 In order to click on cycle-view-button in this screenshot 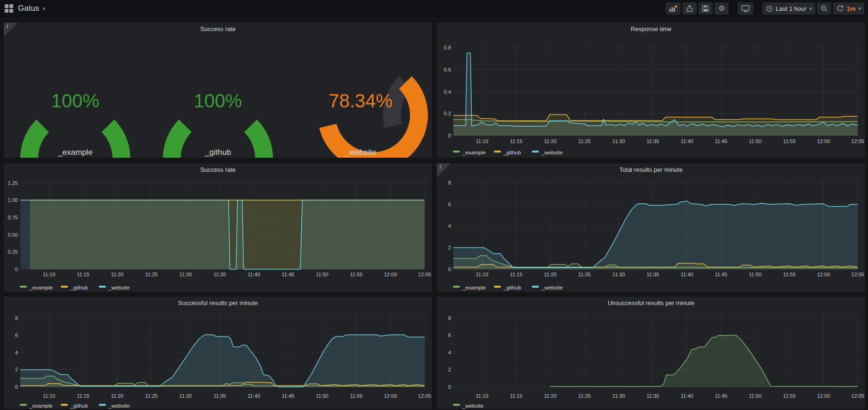, I will do `click(746, 8)`.